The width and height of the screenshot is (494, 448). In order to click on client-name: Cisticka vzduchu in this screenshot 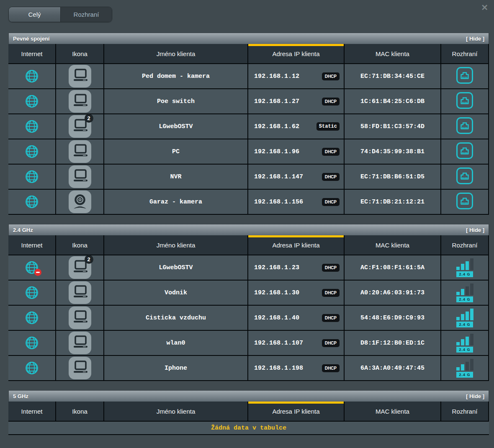, I will do `click(176, 318)`.